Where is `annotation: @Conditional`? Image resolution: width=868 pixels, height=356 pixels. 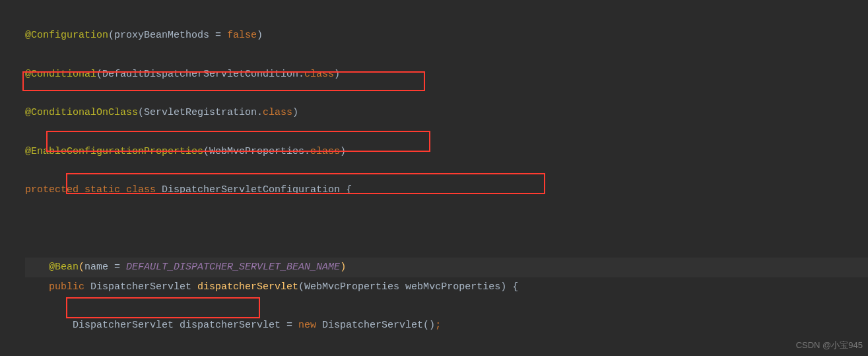 annotation: @Conditional is located at coordinates (61, 74).